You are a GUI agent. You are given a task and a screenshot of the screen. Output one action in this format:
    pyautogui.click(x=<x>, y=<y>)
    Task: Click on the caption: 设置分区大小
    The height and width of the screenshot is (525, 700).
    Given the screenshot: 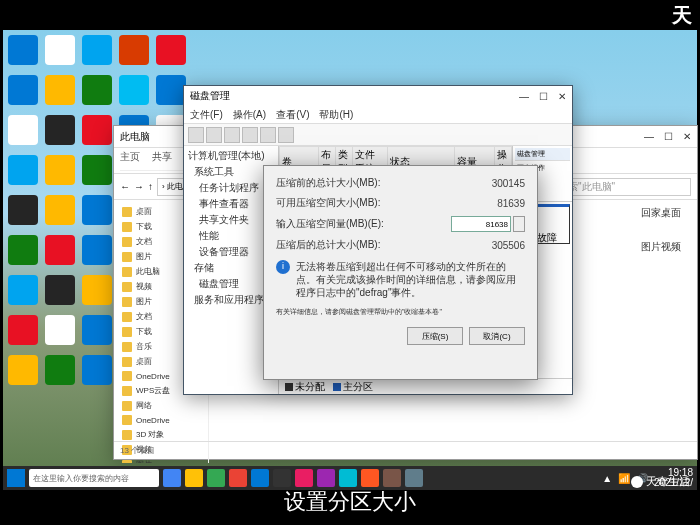 What is the action you would take?
    pyautogui.click(x=350, y=502)
    